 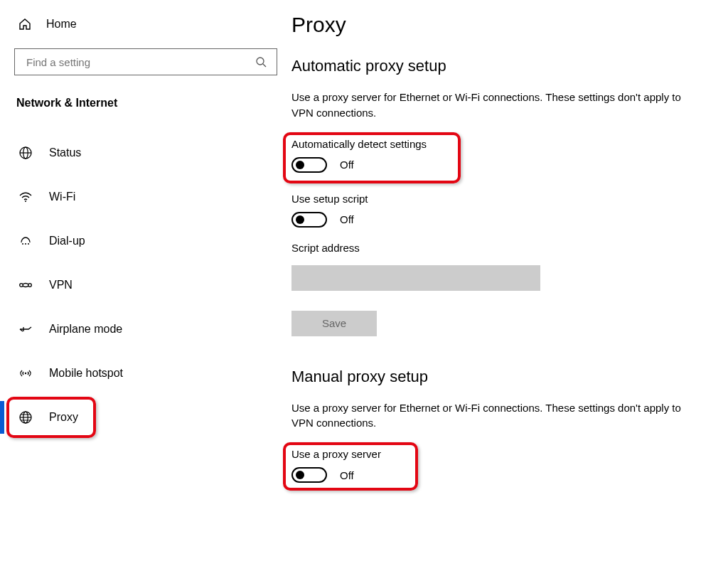 What do you see at coordinates (65, 153) in the screenshot?
I see `sidebar-item-label: Status` at bounding box center [65, 153].